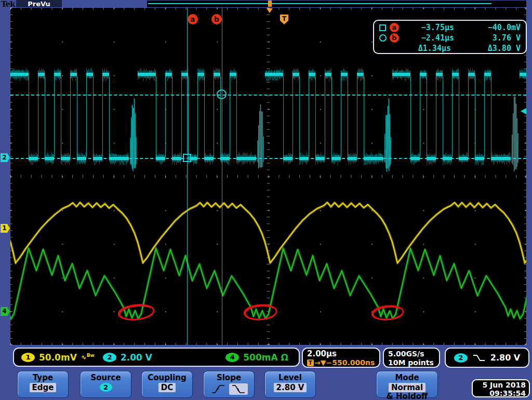 This screenshot has width=532, height=400. What do you see at coordinates (487, 28) in the screenshot?
I see `cursor-a-value: −40.0mV` at bounding box center [487, 28].